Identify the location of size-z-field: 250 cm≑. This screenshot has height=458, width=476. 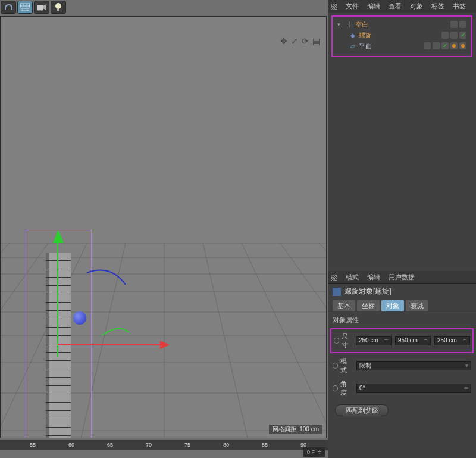
(452, 341).